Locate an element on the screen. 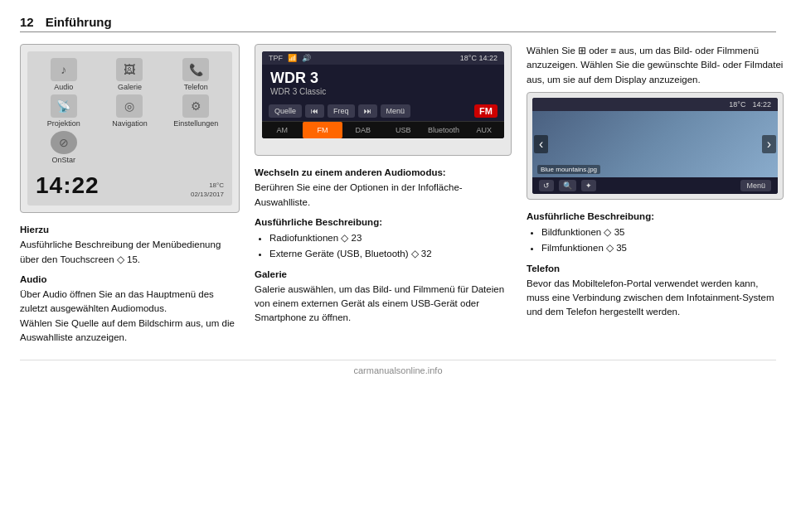  radio-tab-dab: DAB is located at coordinates (363, 130).